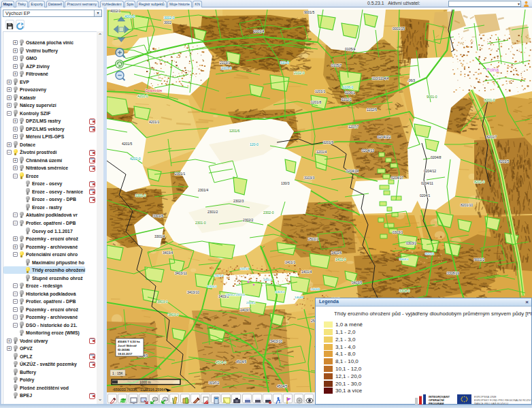 The image size is (532, 408). I want to click on svg-text: 1401-0, so click(341, 260).